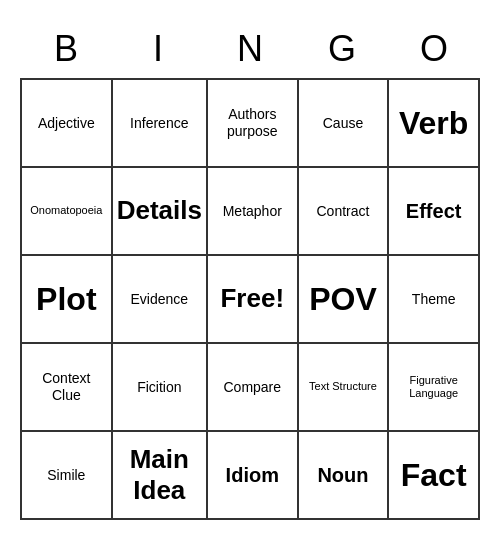  What do you see at coordinates (66, 299) in the screenshot?
I see `cell-text: Plot` at bounding box center [66, 299].